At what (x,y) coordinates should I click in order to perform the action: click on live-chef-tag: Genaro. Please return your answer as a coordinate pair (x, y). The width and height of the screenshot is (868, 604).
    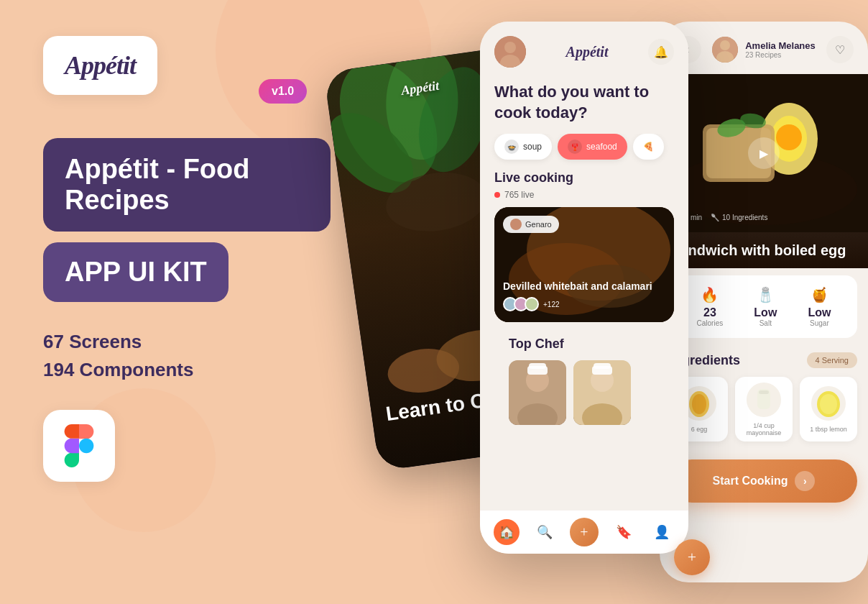
    Looking at the image, I should click on (531, 224).